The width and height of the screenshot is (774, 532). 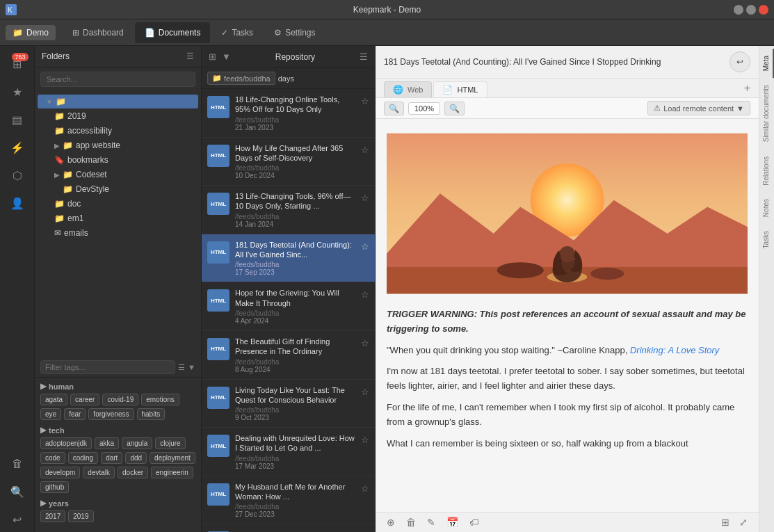 I want to click on tag-deployment: deployment, so click(x=172, y=458).